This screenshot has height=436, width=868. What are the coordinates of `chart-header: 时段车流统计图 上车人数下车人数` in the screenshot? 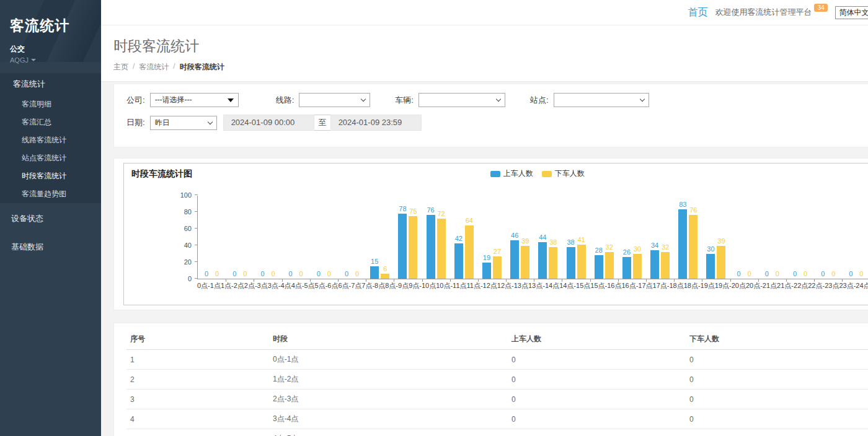 It's located at (496, 173).